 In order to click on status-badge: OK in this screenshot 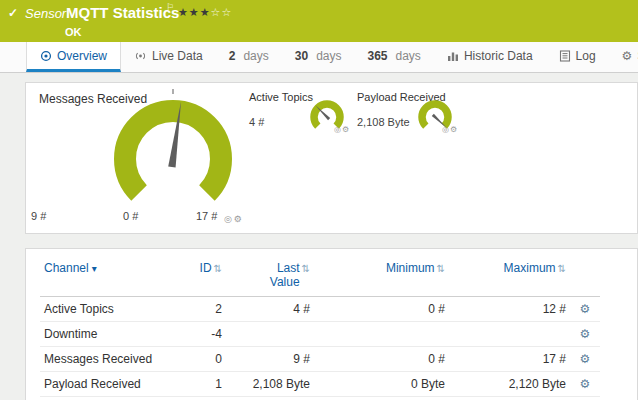, I will do `click(74, 32)`.